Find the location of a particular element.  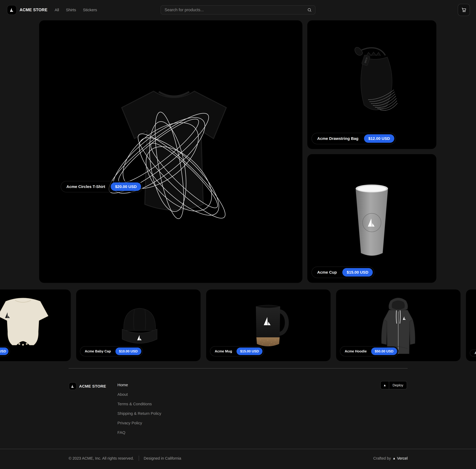

footer-link-about: About is located at coordinates (123, 394).